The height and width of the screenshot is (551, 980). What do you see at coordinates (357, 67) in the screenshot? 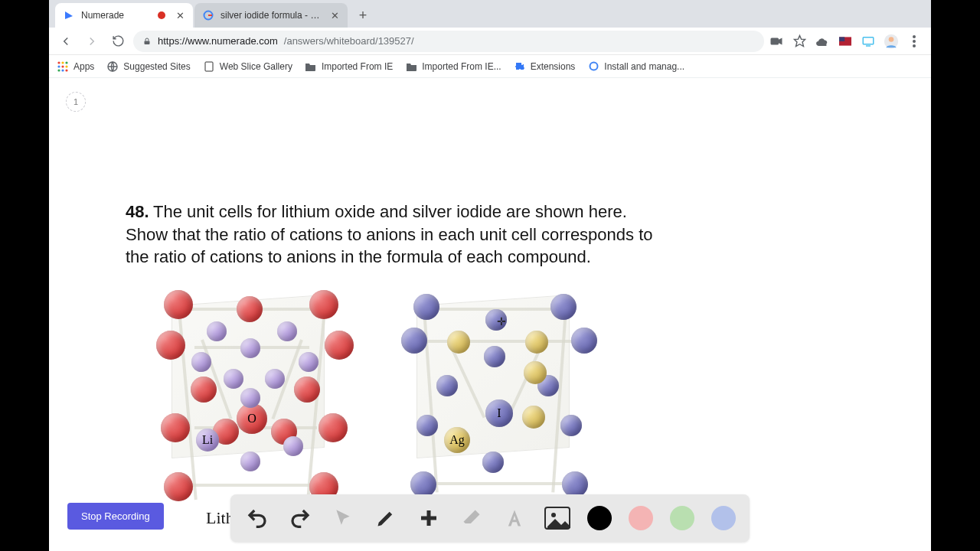
I see `bookmark-label: Imported From IE` at bounding box center [357, 67].